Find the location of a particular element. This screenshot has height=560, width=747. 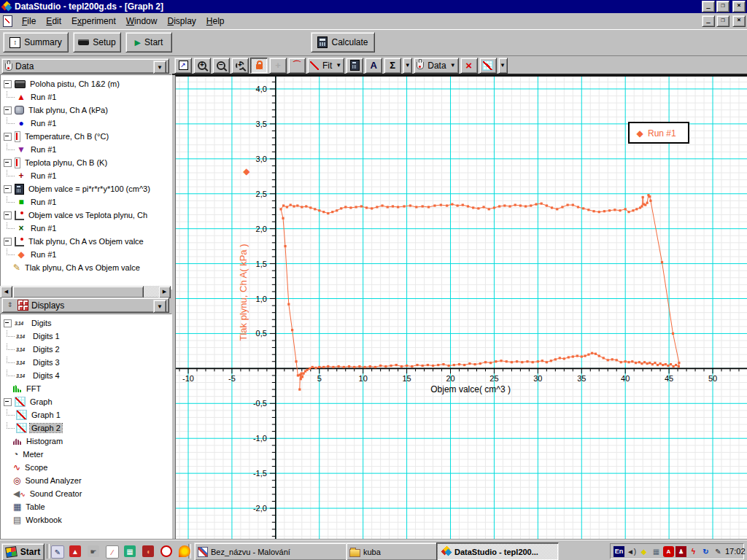

zoom-select-button: + is located at coordinates (240, 66).